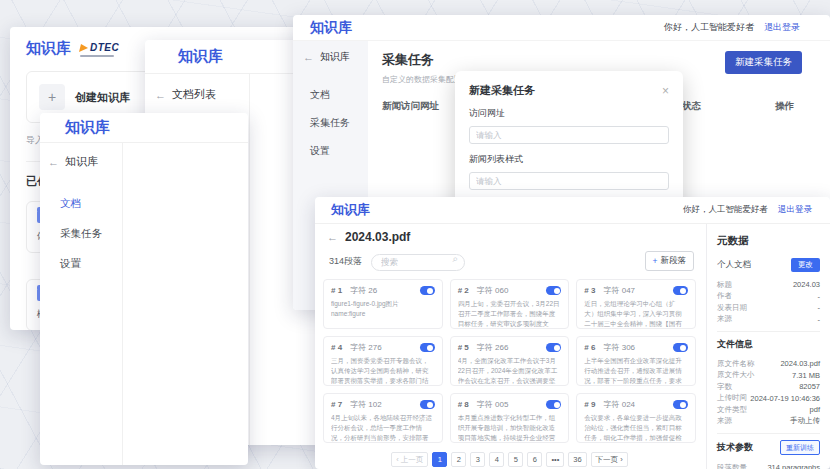  I want to click on chunk-card-6: # 6字符 306 上半年全国国有企业改革深化提升行动推进会召开，通报改革进展情…, so click(636, 361).